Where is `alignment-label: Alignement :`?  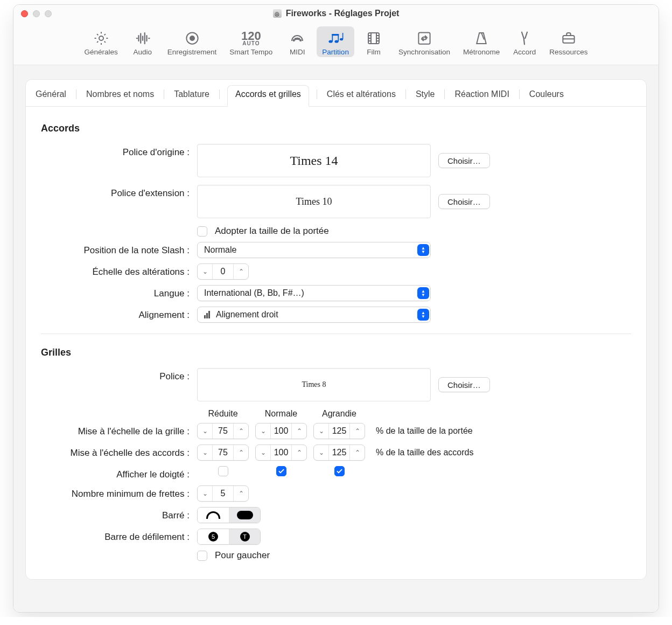
alignment-label: Alignement : is located at coordinates (119, 314).